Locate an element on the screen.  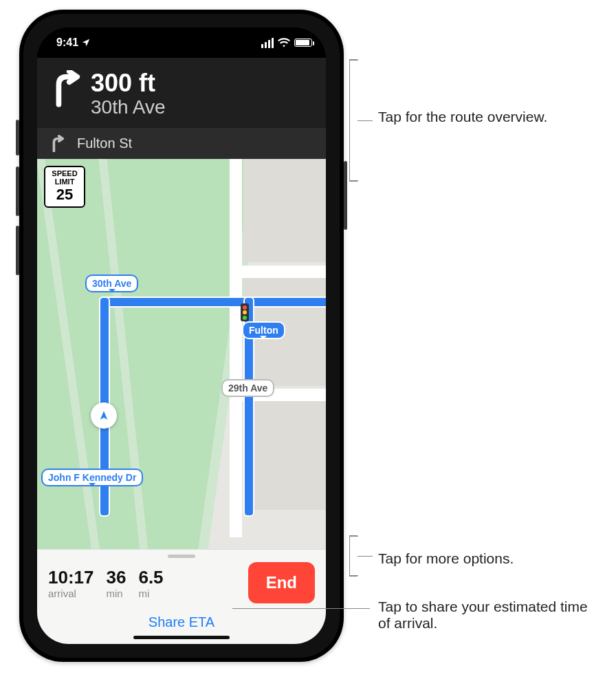
map-label-jfk: John F Kennedy Dr is located at coordinates (92, 477).